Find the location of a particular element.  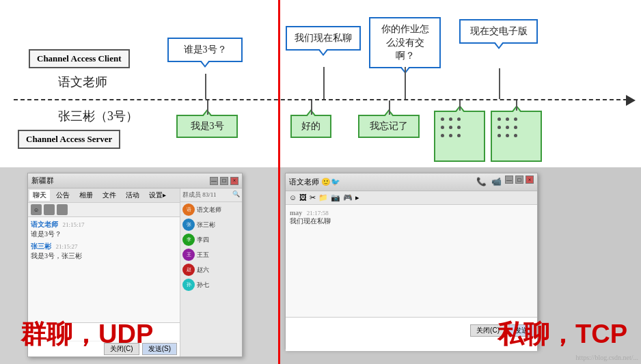

bubble-electronic: 现在交电子版 is located at coordinates (499, 31).